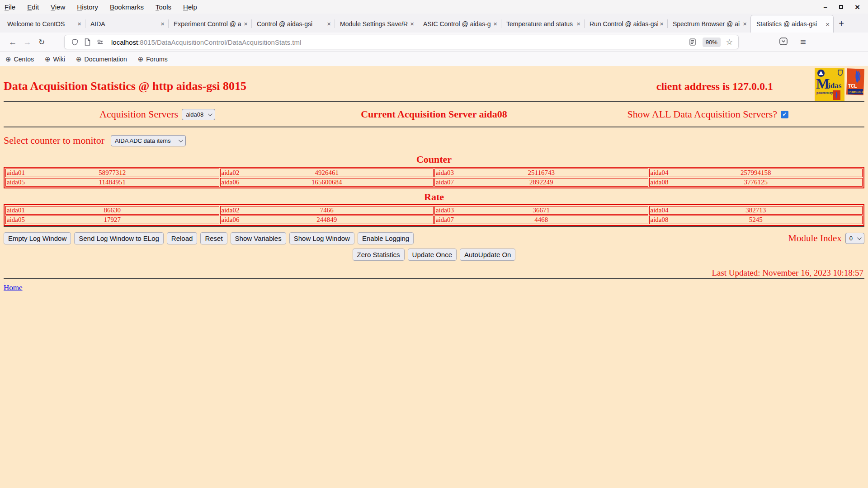 The image size is (868, 488). What do you see at coordinates (20, 59) in the screenshot?
I see `bookmark-centos: Centos` at bounding box center [20, 59].